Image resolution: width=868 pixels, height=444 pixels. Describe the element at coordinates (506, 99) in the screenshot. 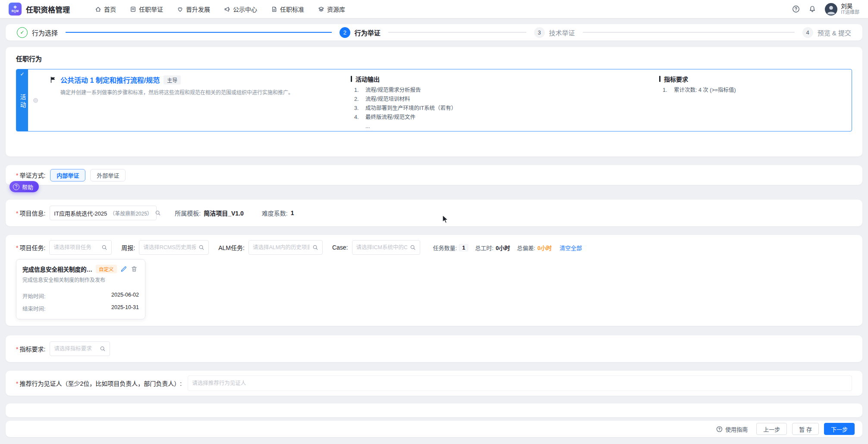

I see `output-item: 流程/规范培训材料` at that location.